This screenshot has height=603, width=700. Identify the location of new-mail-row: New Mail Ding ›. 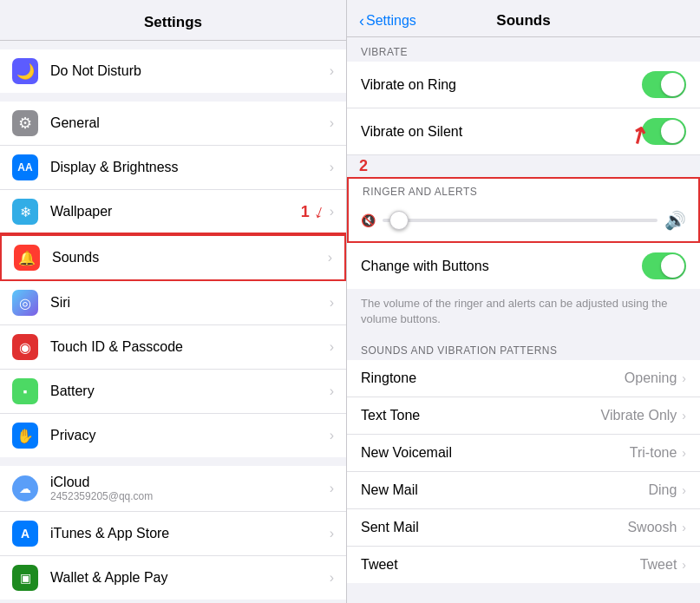
(524, 491).